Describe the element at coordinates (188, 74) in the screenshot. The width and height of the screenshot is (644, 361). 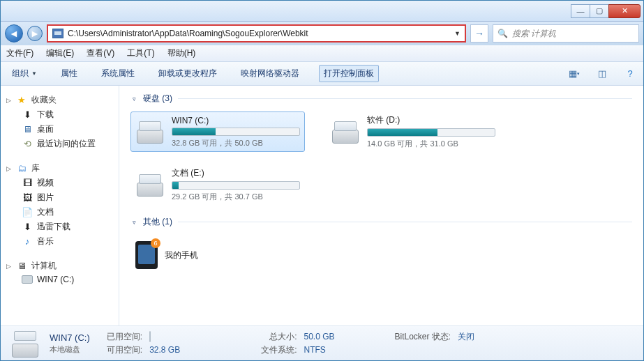
I see `uninstall-button: 卸载或更改程序` at that location.